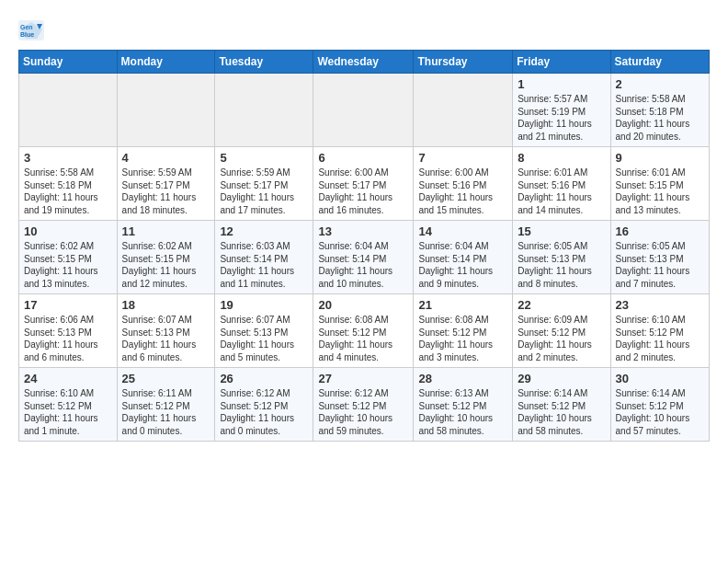 The height and width of the screenshot is (563, 728). What do you see at coordinates (364, 63) in the screenshot?
I see `weekday-header-row: SundayMondayTuesdayWednesdayThursdayFrid…` at bounding box center [364, 63].